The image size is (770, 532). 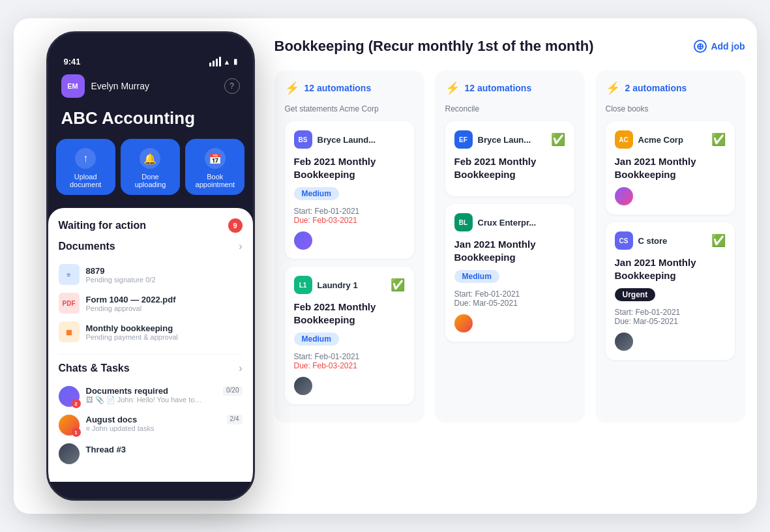 I want to click on doc-name-3: Monthly bookkeeping, so click(x=132, y=329).